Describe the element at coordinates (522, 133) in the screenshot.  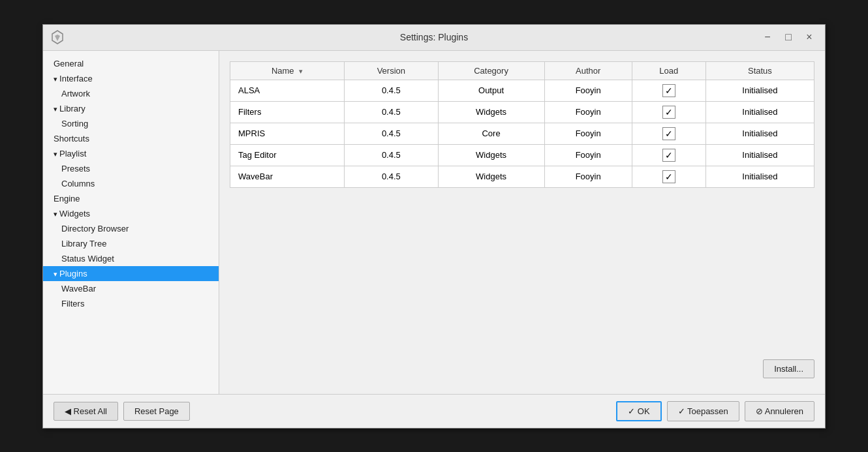
I see `table-row: MPRIS0.4.5CoreFooyin✓Initialised` at that location.